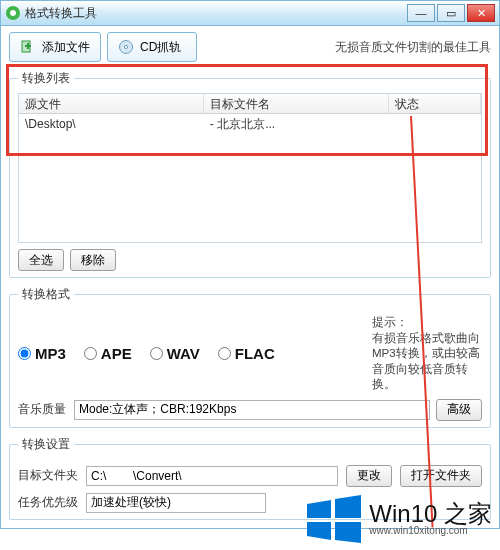 The height and width of the screenshot is (550, 500). Describe the element at coordinates (108, 354) in the screenshot. I see `radio-ape: APE` at that location.